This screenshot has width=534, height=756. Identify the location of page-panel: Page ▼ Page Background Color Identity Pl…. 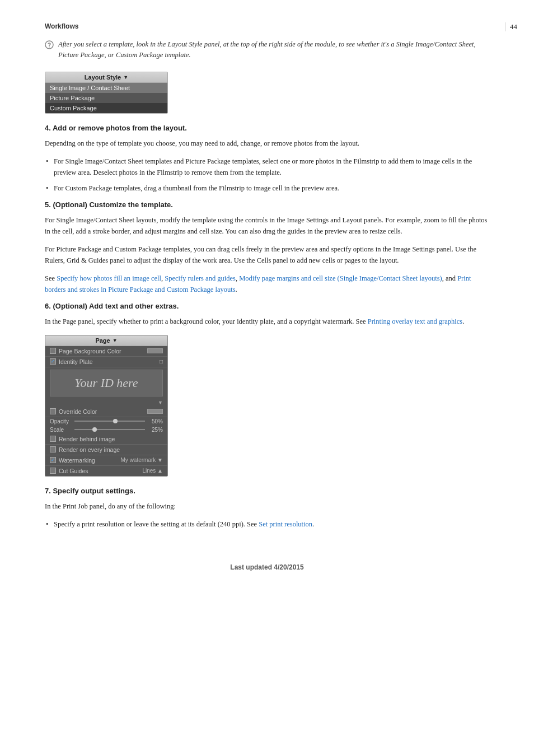
(106, 405).